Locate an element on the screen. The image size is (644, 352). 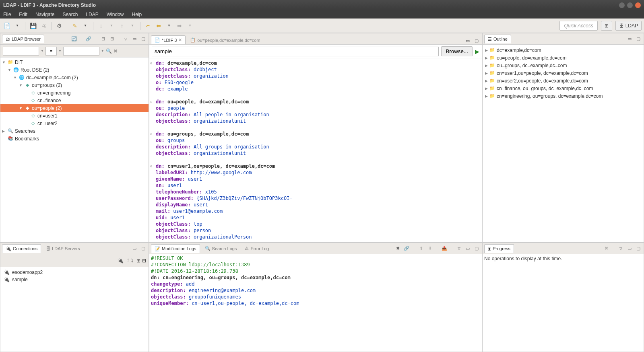
remove-icon: ⊟ is located at coordinates (144, 261).